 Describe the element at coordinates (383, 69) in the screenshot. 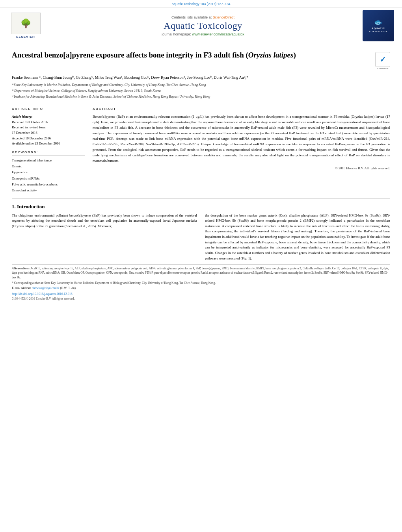

I see `crossmark-label: CrossMark` at that location.